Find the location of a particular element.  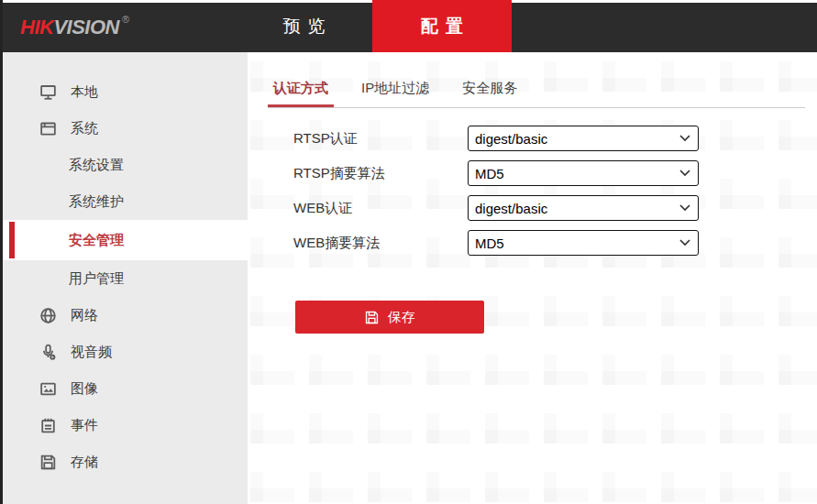

tab-authentication-method: 认证方式 is located at coordinates (301, 90).